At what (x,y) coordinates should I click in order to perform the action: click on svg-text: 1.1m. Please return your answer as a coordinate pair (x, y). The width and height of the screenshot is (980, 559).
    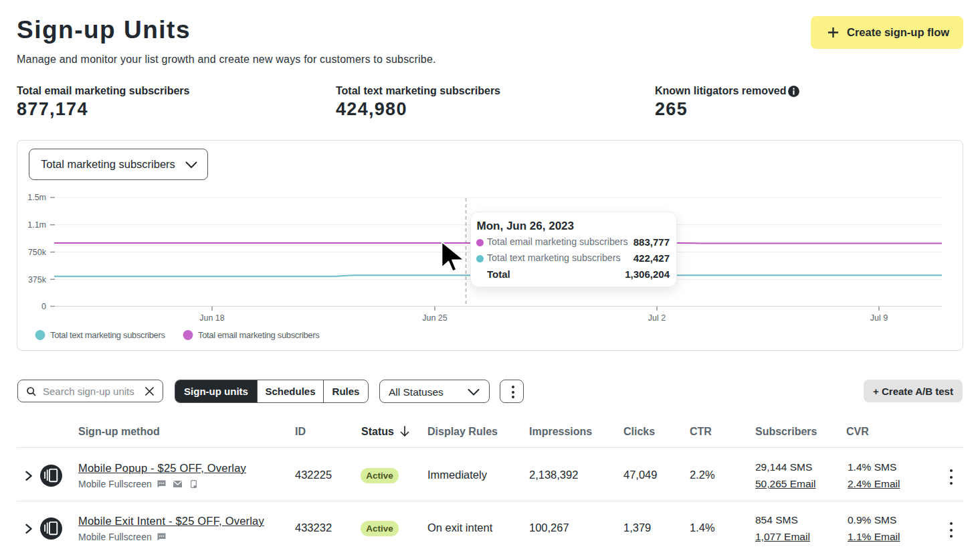
    Looking at the image, I should click on (37, 225).